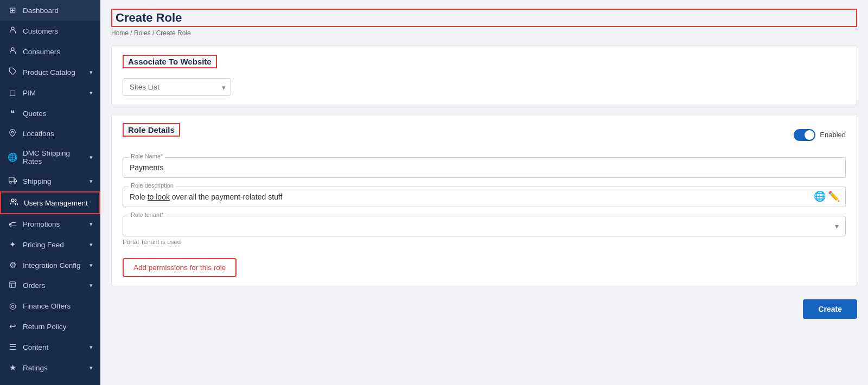 The width and height of the screenshot is (868, 385). Describe the element at coordinates (158, 197) in the screenshot. I see `to-look-text: to look` at that location.